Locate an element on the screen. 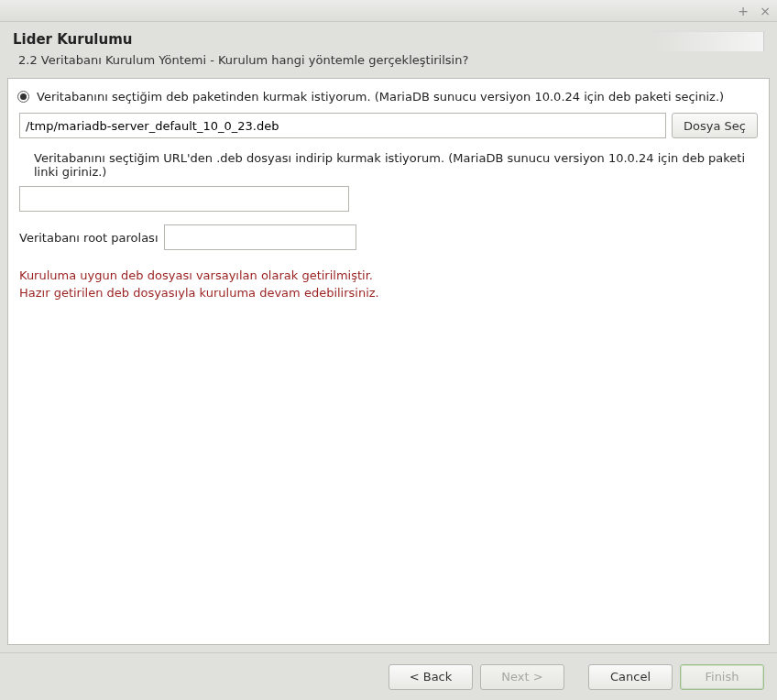  info-line-2: Hazır getirilen deb dosyasıyla kuruluma … is located at coordinates (389, 293).